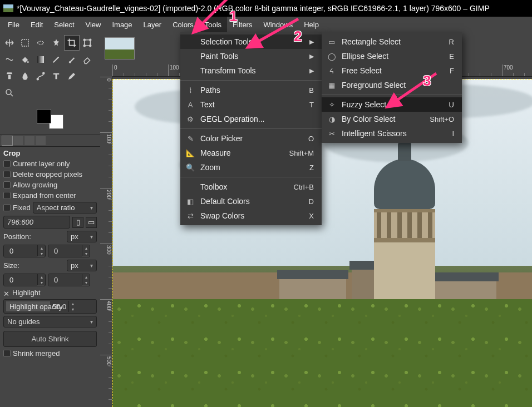 The width and height of the screenshot is (532, 407). What do you see at coordinates (251, 119) in the screenshot?
I see `menu-item-gegl-operation-: ⚙GEGL Operation...` at bounding box center [251, 119].